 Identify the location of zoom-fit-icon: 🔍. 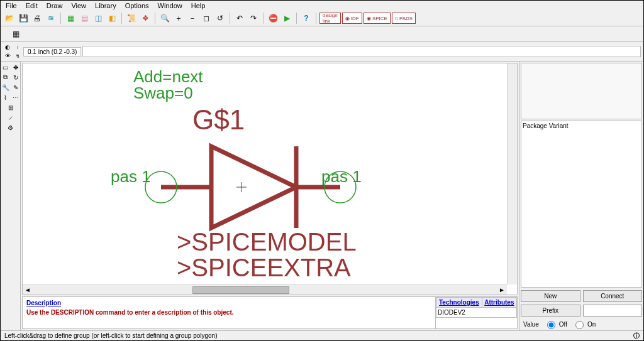
(165, 18).